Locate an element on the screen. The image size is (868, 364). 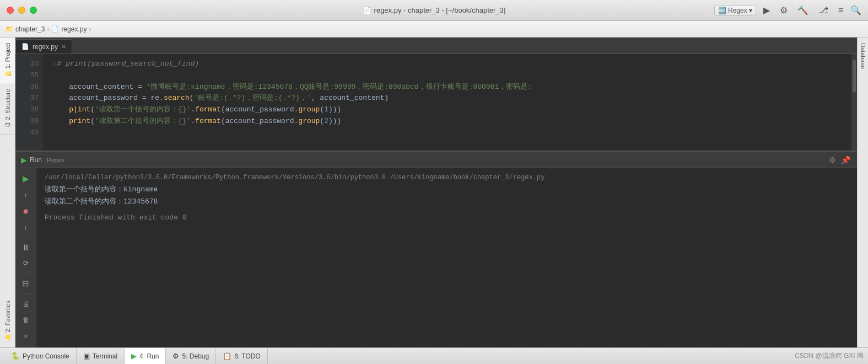
run-tab-label: 4: Run is located at coordinates (149, 356).